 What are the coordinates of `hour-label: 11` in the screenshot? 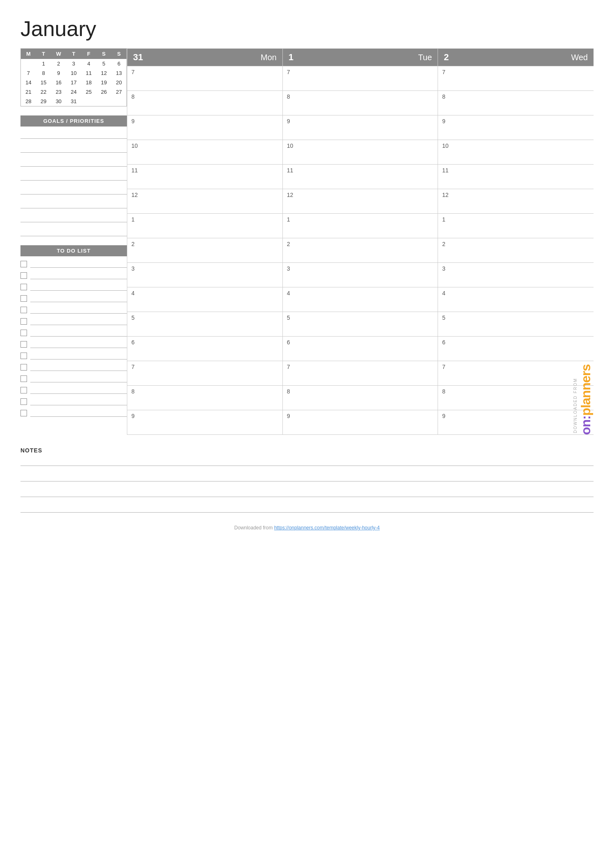 It's located at (290, 170).